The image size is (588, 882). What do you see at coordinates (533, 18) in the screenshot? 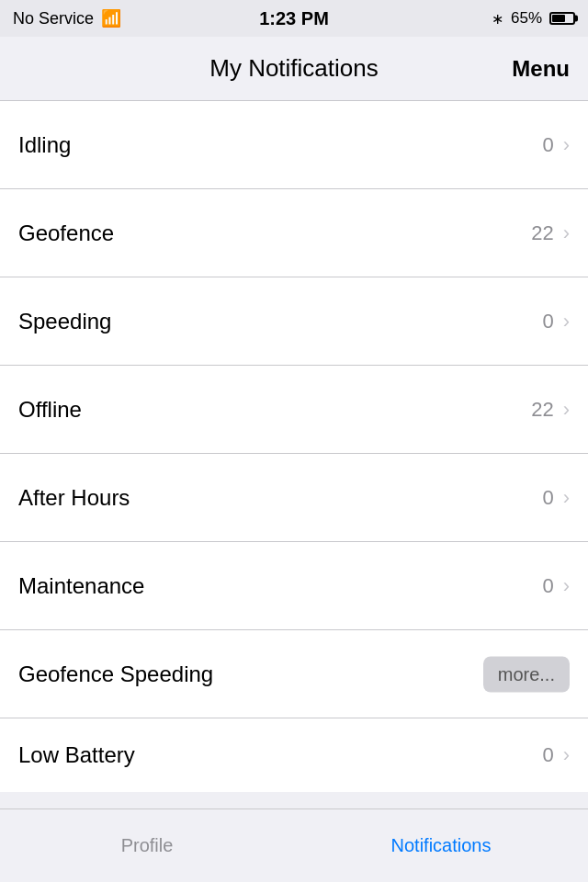
I see `status-right: ∗ 65%` at bounding box center [533, 18].